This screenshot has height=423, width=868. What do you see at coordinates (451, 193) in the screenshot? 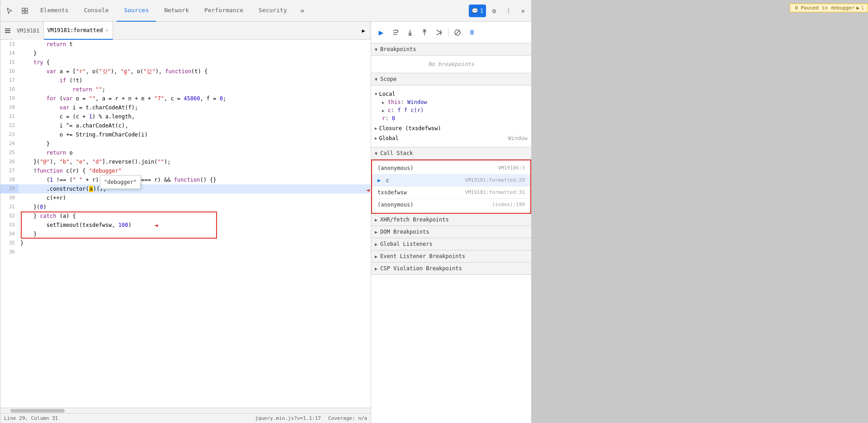
I see `callstack-item-txsdefwsw: txsdefwsw VM19181:formatted:31` at bounding box center [451, 193].